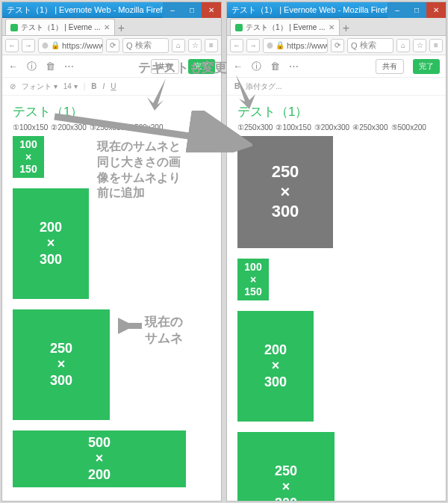 This screenshot has height=503, width=448. What do you see at coordinates (336, 87) in the screenshot?
I see `format-toolbar-right: B 添付タグ...` at bounding box center [336, 87].